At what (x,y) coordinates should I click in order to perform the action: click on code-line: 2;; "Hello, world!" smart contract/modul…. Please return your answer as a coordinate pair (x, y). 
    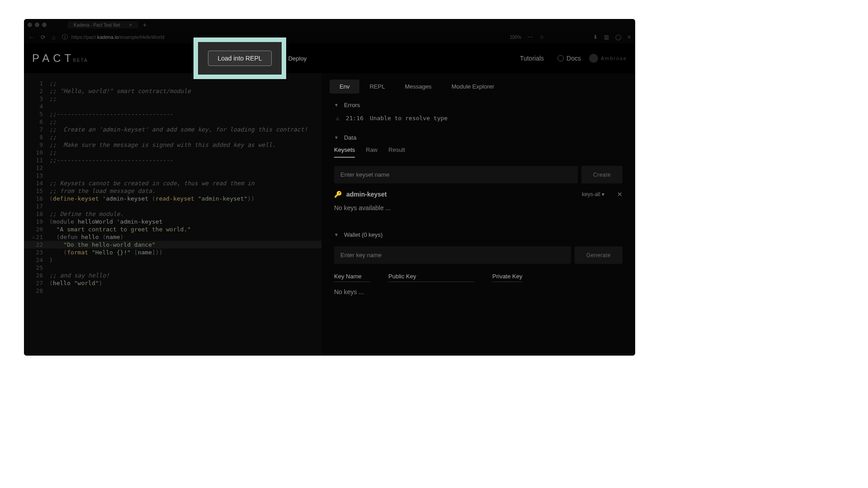
    Looking at the image, I should click on (173, 91).